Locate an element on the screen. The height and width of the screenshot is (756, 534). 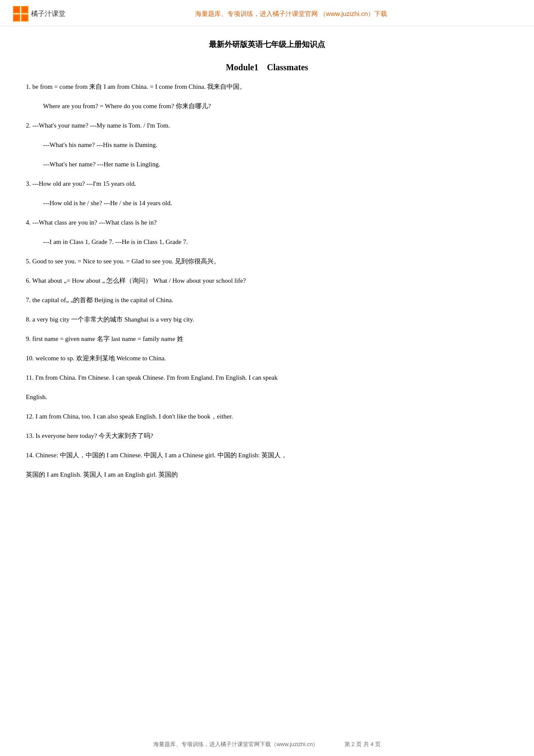
item-9: 9. first name = given name 名字 last name … is located at coordinates (267, 339).